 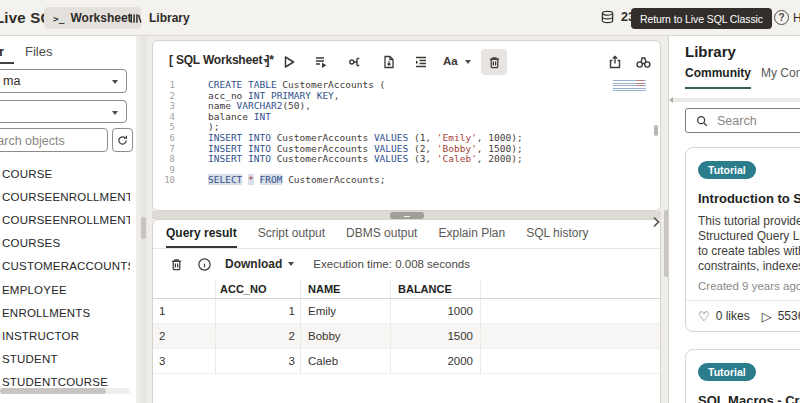 What do you see at coordinates (355, 62) in the screenshot?
I see `explain-plan-button` at bounding box center [355, 62].